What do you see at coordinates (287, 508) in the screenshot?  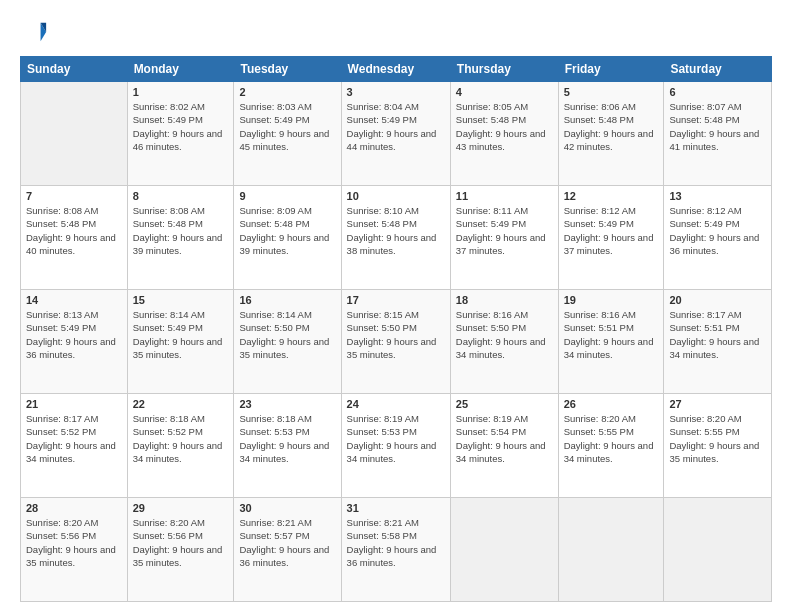 I see `day-number: 30` at bounding box center [287, 508].